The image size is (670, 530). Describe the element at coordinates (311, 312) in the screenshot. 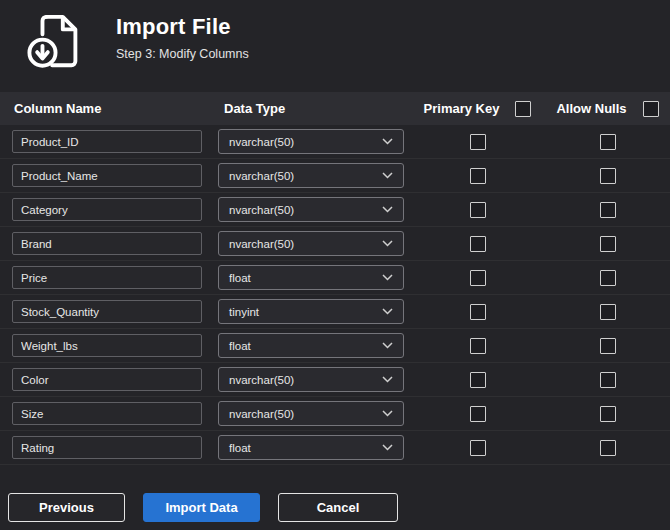

I see `data-type-dropdown: tinyint` at that location.